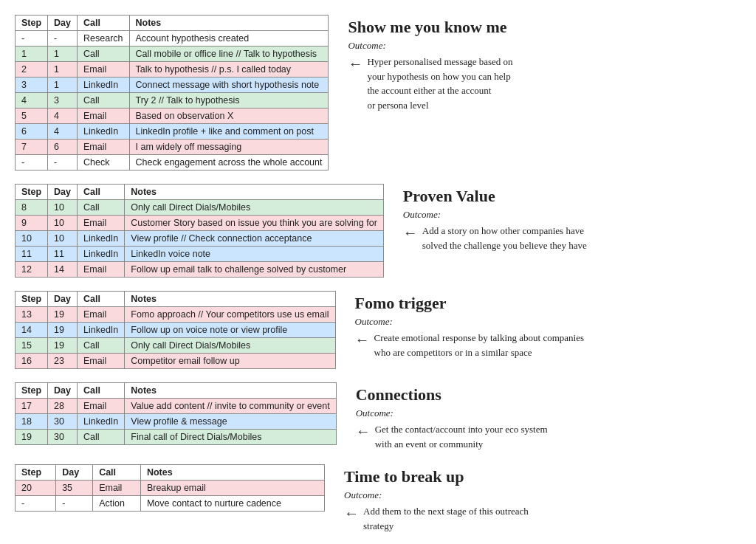 The height and width of the screenshot is (544, 756). What do you see at coordinates (199, 208) in the screenshot?
I see `table-row: 810CallOnly call Direct Dials/Mobiles` at bounding box center [199, 208].